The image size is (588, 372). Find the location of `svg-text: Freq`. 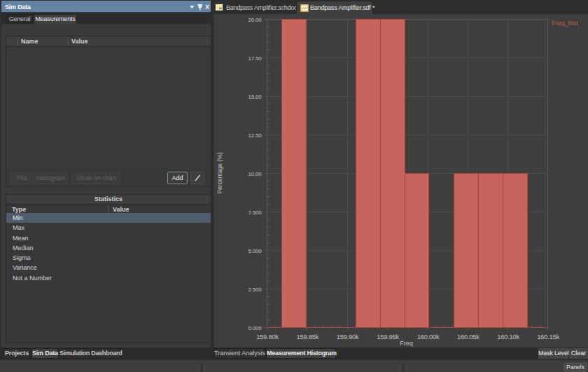

svg-text: Freq is located at coordinates (406, 343).